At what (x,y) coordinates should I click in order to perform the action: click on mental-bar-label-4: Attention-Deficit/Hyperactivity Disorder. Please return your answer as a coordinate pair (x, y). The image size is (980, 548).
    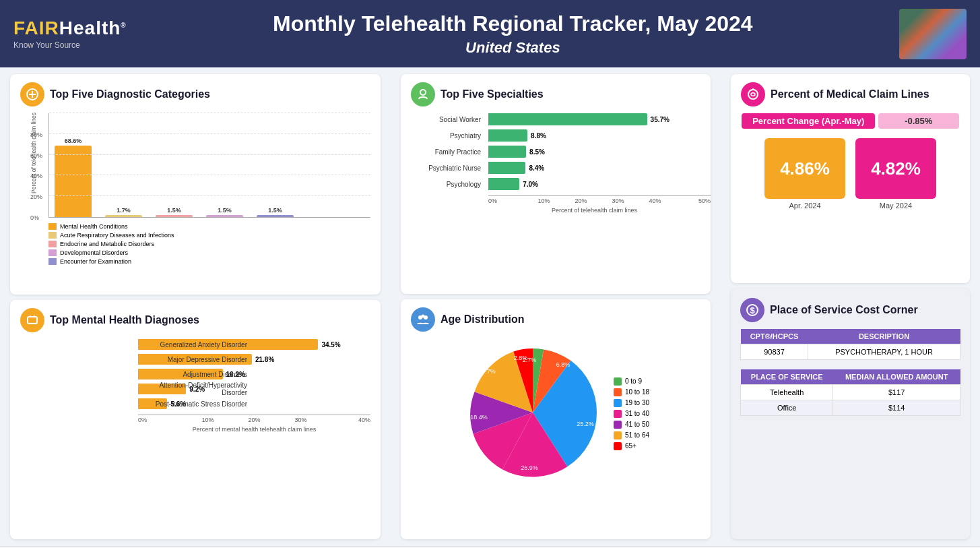
    Looking at the image, I should click on (195, 389).